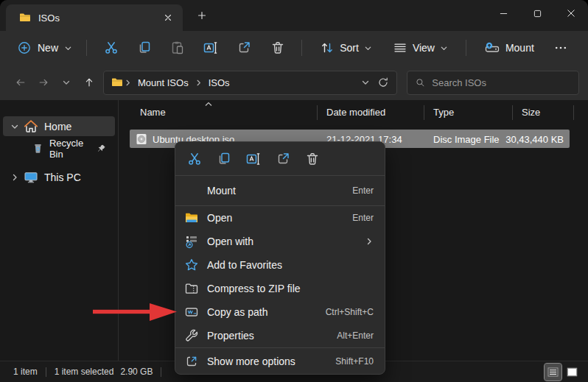  What do you see at coordinates (57, 127) in the screenshot?
I see `sidebar-item-label: Home` at bounding box center [57, 127].